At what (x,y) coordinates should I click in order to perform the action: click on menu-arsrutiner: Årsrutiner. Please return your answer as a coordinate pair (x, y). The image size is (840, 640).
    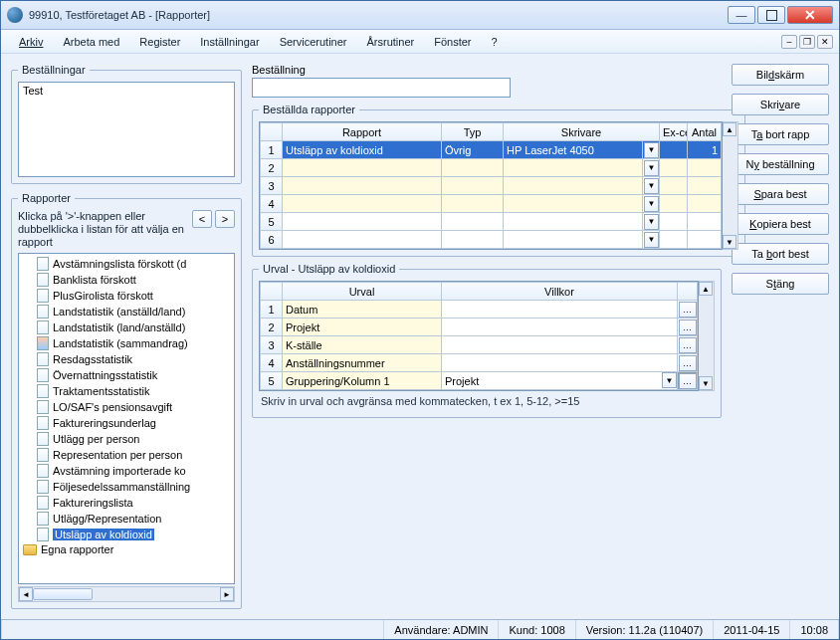
    Looking at the image, I should click on (390, 42).